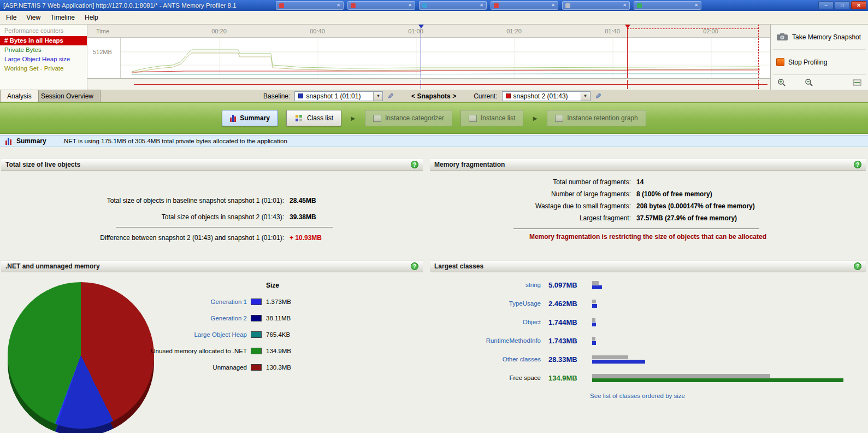 The width and height of the screenshot is (868, 433). Describe the element at coordinates (184, 302) in the screenshot. I see `legend-label: Generation 1` at that location.